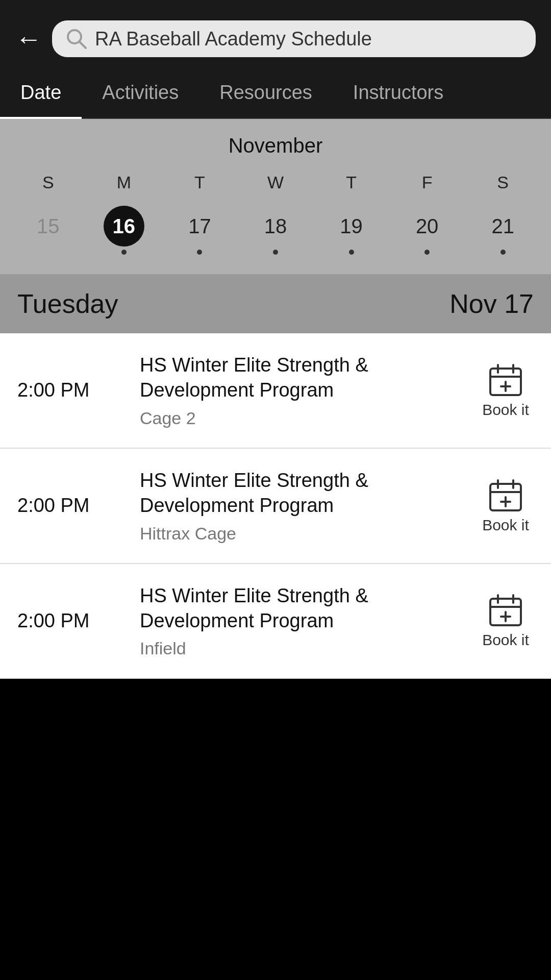 Image resolution: width=551 pixels, height=980 pixels. I want to click on book-button-2: Book it, so click(506, 621).